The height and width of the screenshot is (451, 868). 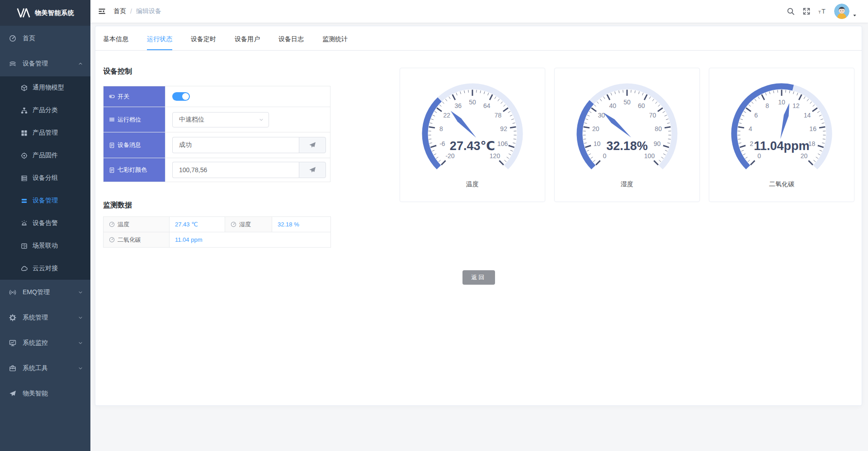 What do you see at coordinates (472, 135) in the screenshot?
I see `gauge-card-temperature: -20-6822365064789210612027.43℃ 温度` at bounding box center [472, 135].